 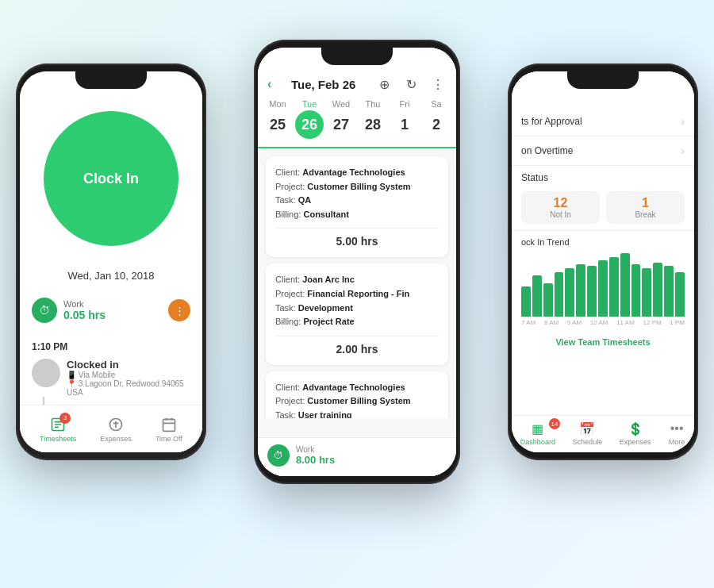 I want to click on time-card-1: Client: Joan Arc Inc Project: Financial …, so click(x=357, y=314).